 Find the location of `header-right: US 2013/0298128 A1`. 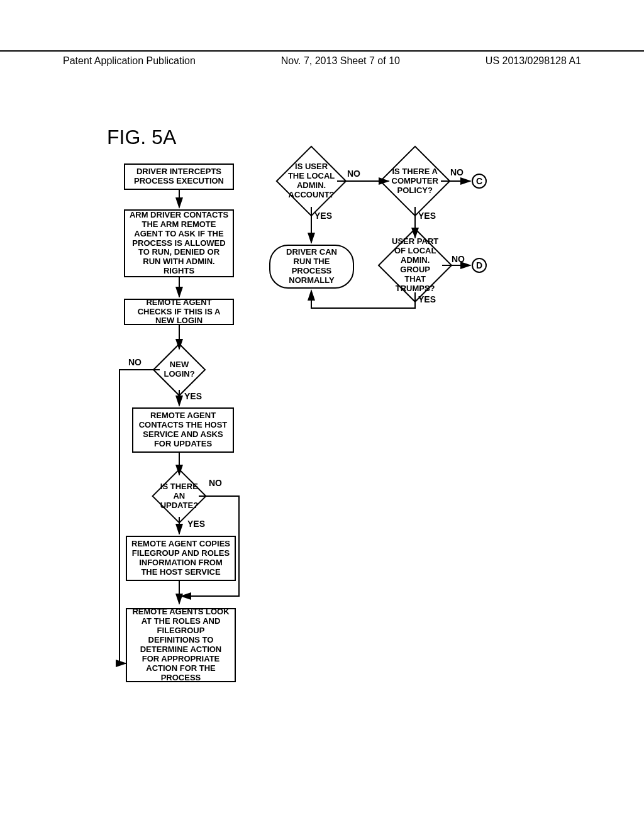

header-right: US 2013/0298128 A1 is located at coordinates (533, 61).